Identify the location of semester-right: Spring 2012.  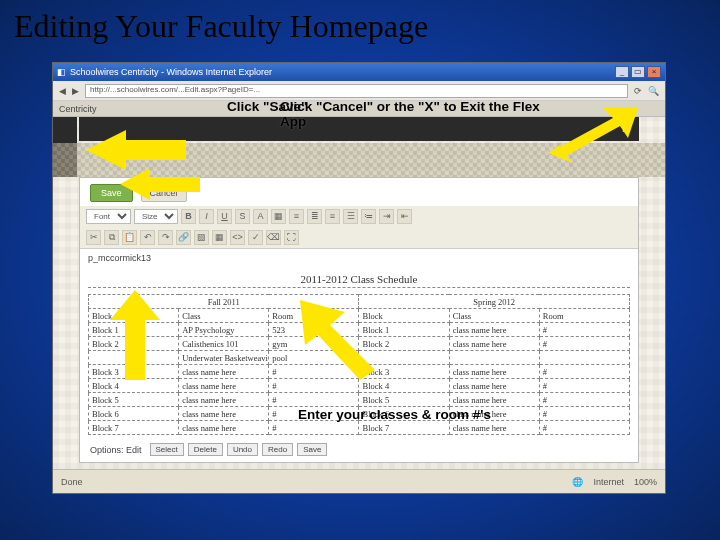
(494, 302).